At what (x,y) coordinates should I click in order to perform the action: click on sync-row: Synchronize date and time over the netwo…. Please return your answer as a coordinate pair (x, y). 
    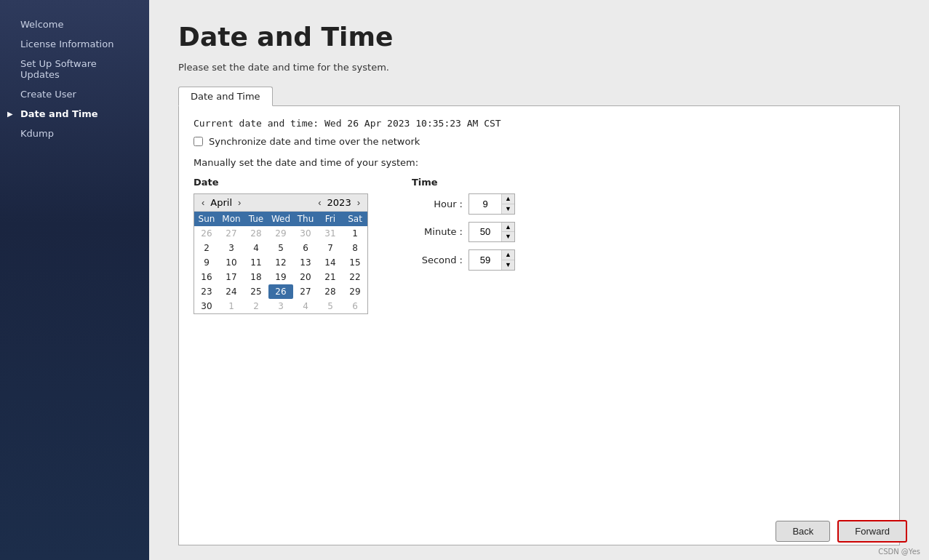
    Looking at the image, I should click on (539, 141).